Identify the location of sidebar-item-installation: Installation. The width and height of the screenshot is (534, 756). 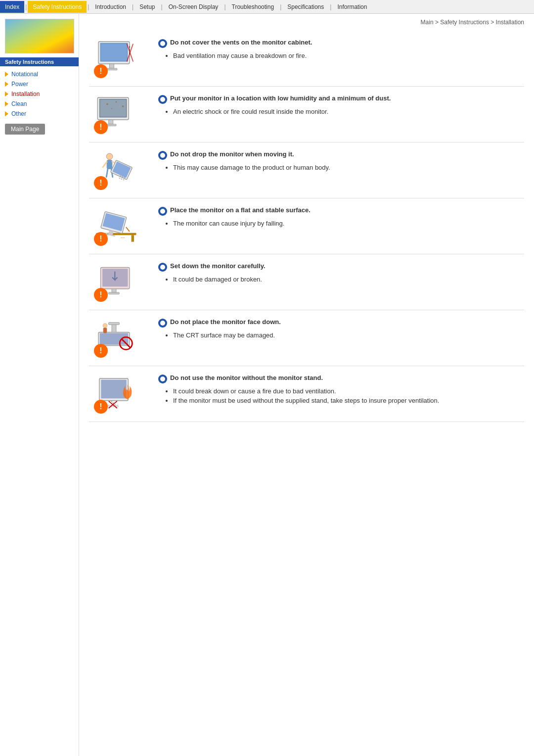
(40, 94).